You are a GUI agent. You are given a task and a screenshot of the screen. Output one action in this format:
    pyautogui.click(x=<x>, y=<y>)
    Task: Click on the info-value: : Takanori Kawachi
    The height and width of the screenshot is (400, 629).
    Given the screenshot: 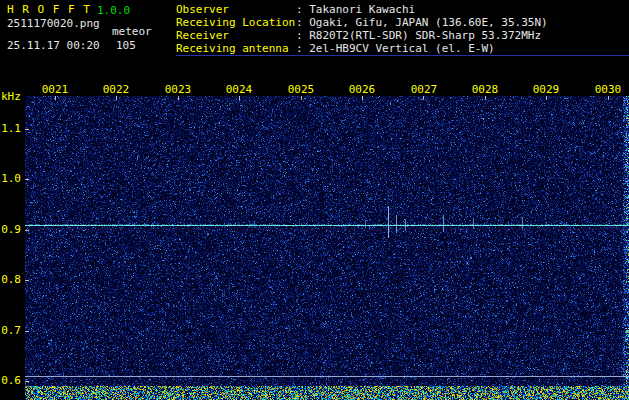 What is the action you would take?
    pyautogui.click(x=356, y=10)
    